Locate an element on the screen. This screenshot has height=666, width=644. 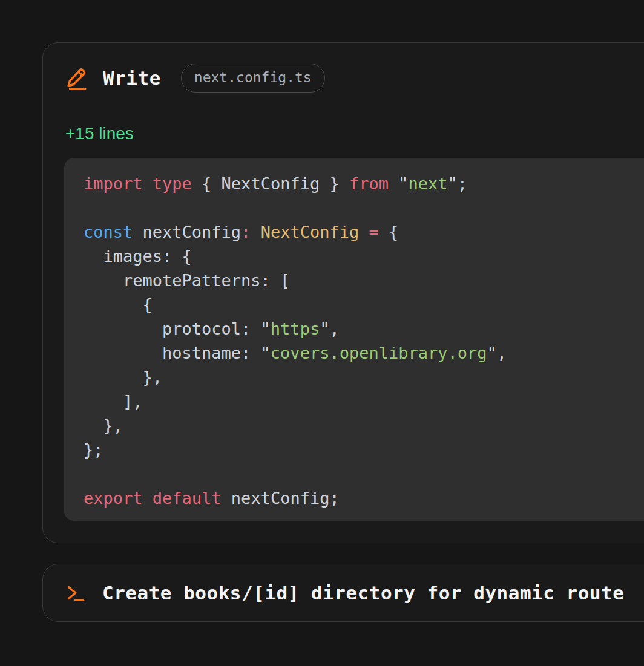
pencil-icon is located at coordinates (77, 78).